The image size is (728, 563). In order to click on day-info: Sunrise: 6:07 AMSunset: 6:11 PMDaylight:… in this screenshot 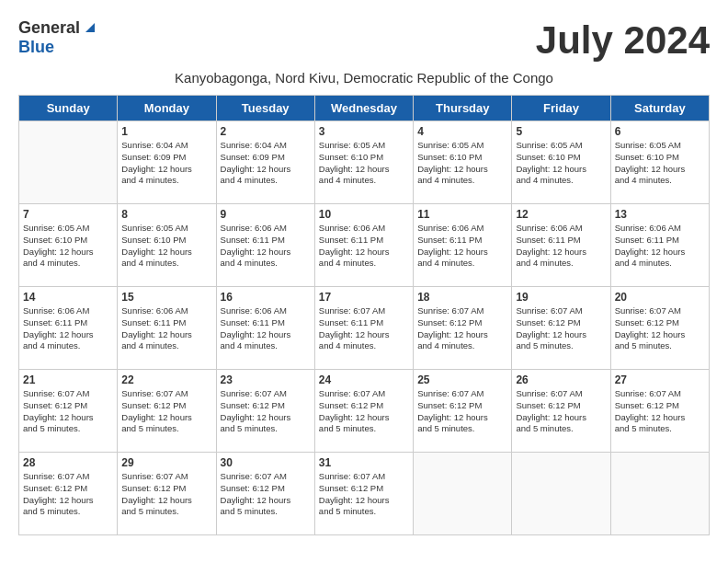, I will do `click(364, 329)`.